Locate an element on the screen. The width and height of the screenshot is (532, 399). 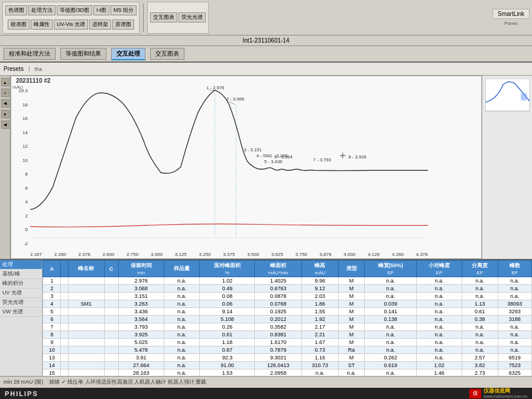
logo-icon: 仪 is located at coordinates (475, 394).